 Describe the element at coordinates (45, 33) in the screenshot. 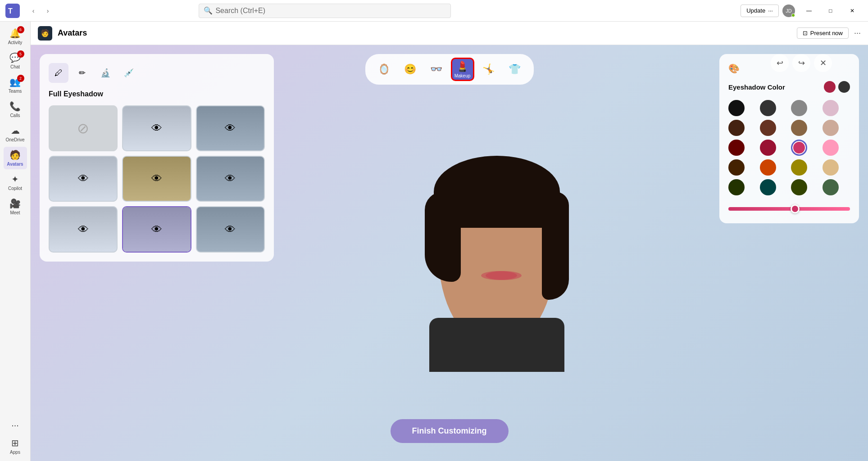

I see `app-icon: 🧑` at that location.